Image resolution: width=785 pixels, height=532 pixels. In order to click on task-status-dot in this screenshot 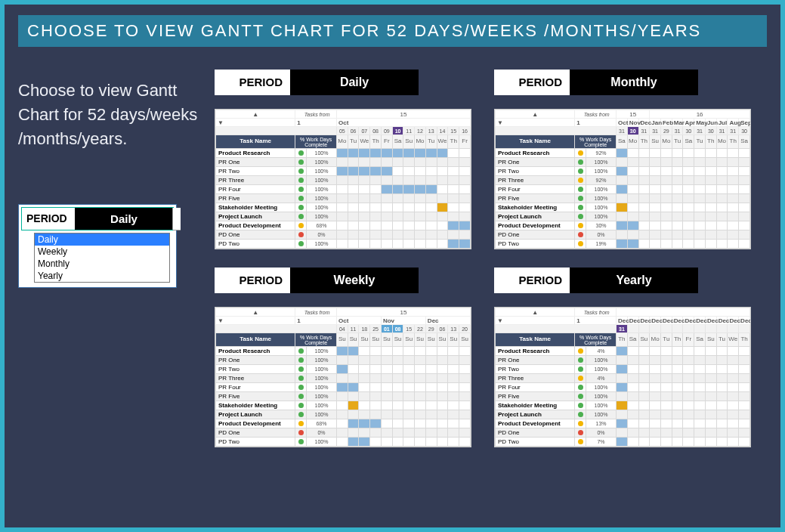, I will do `click(580, 406)`.